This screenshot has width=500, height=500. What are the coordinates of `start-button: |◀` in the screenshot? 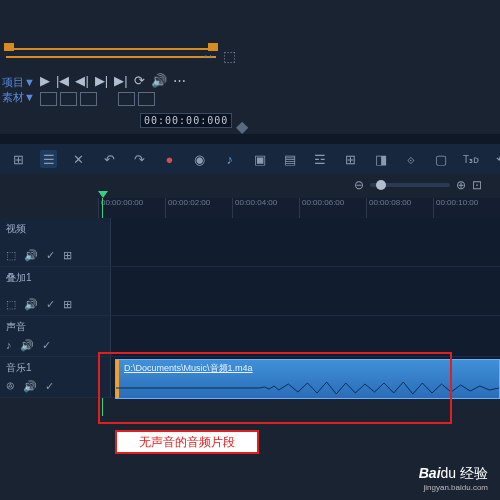 It's located at (62, 80).